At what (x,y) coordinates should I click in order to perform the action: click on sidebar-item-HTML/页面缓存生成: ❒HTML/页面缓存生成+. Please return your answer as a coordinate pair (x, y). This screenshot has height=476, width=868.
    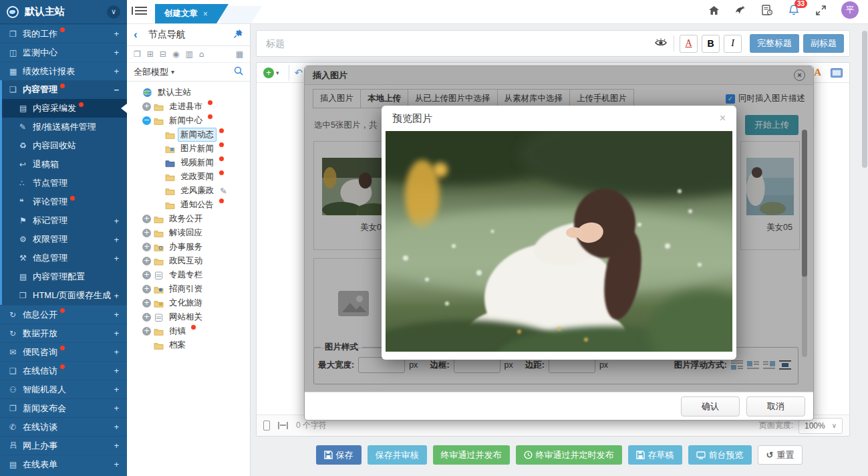
    Looking at the image, I should click on (64, 295).